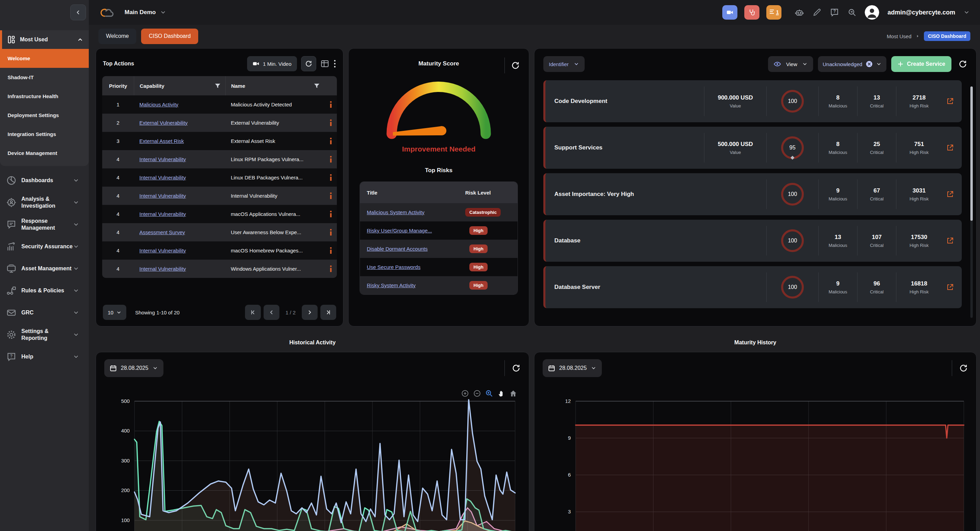 The image size is (980, 531). What do you see at coordinates (755, 463) in the screenshot?
I see `maturity-history-chart: 12963` at bounding box center [755, 463].